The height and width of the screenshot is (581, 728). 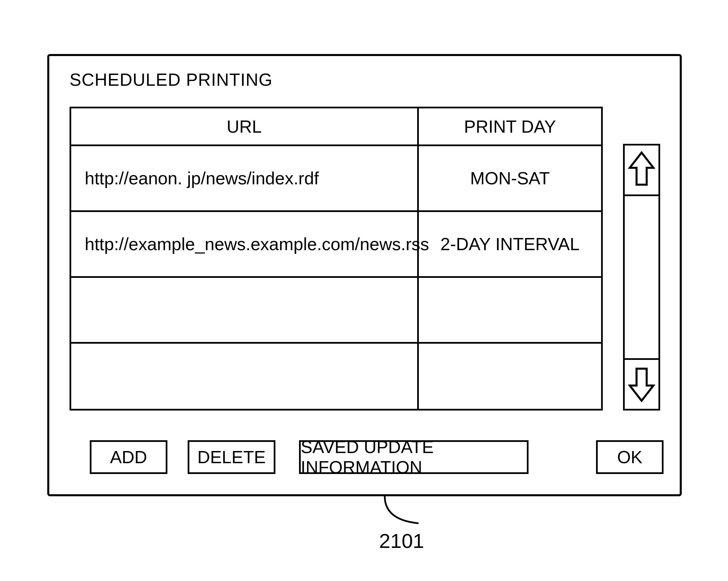 What do you see at coordinates (336, 245) in the screenshot?
I see `table-row: http://example_news.example.com/news.rss…` at bounding box center [336, 245].